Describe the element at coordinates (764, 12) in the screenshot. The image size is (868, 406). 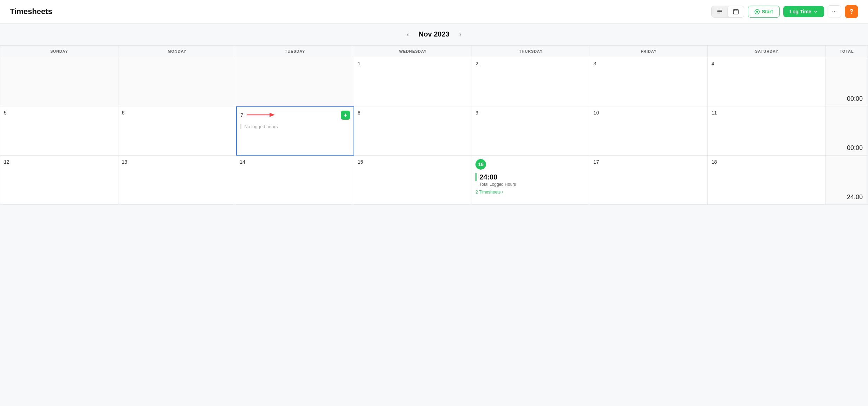
I see `start-button: Start` at that location.